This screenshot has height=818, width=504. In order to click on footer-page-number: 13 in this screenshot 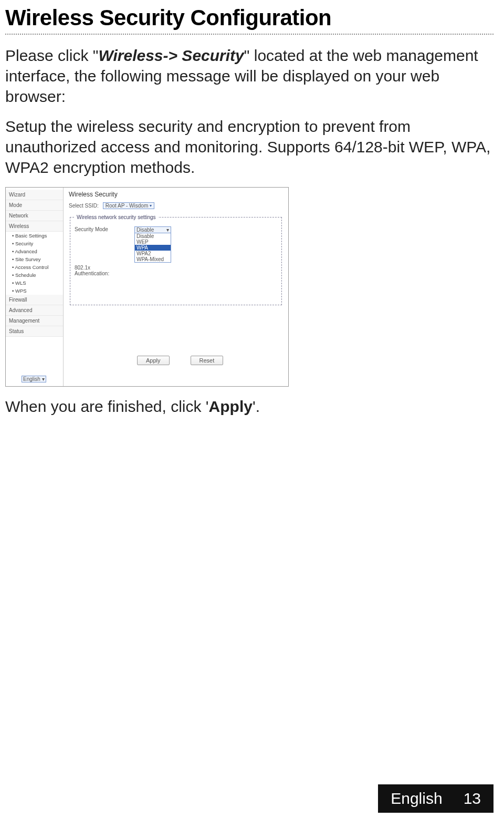, I will do `click(472, 799)`.